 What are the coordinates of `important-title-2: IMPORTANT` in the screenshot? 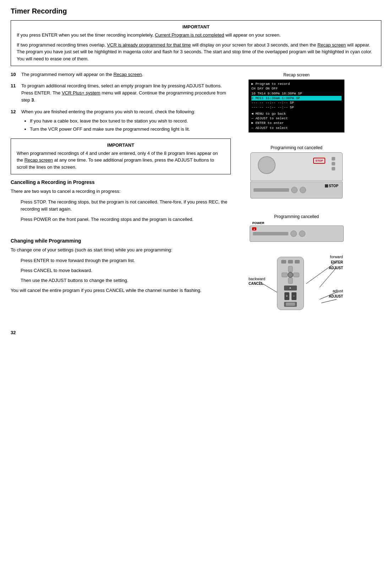 It's located at (121, 145).